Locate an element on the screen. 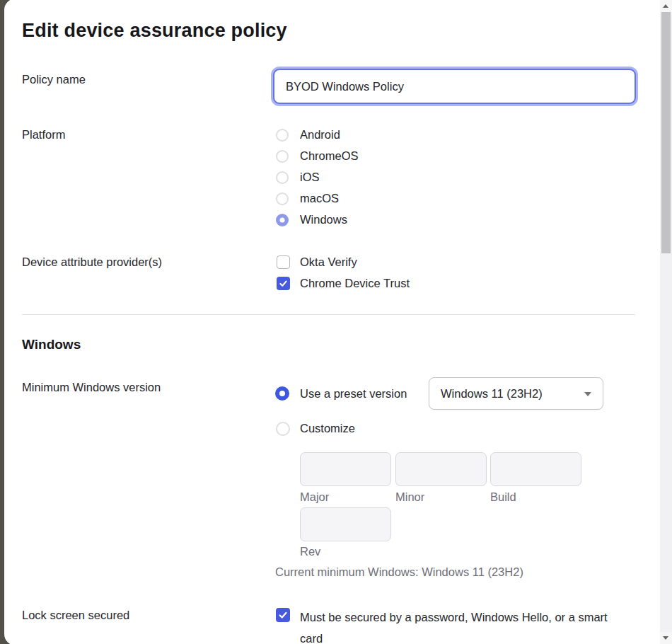 The height and width of the screenshot is (644, 672). scroll-down-button is located at coordinates (666, 638).